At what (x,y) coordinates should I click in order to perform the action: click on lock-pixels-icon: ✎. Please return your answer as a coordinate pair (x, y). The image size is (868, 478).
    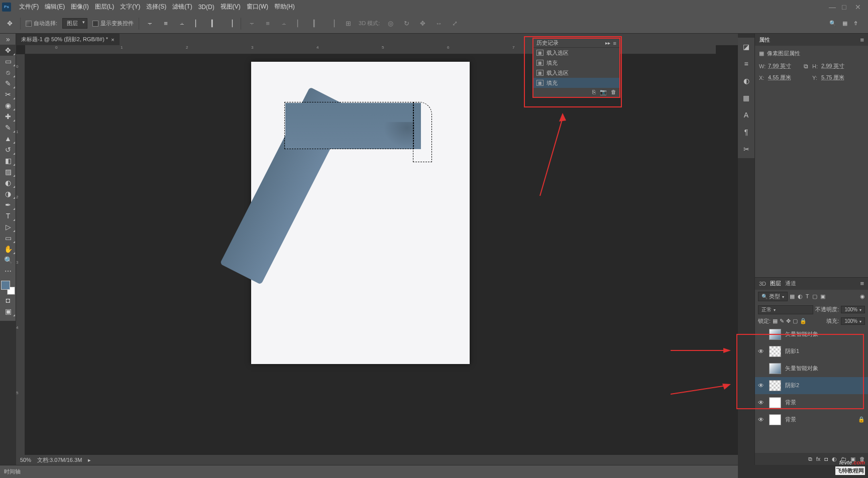
    Looking at the image, I should click on (782, 321).